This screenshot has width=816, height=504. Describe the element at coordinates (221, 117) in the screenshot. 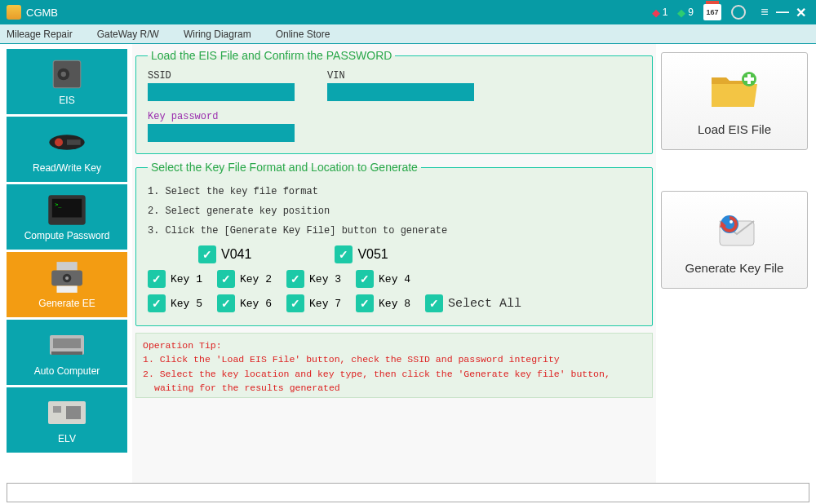

I see `key-password-label: Key password` at that location.